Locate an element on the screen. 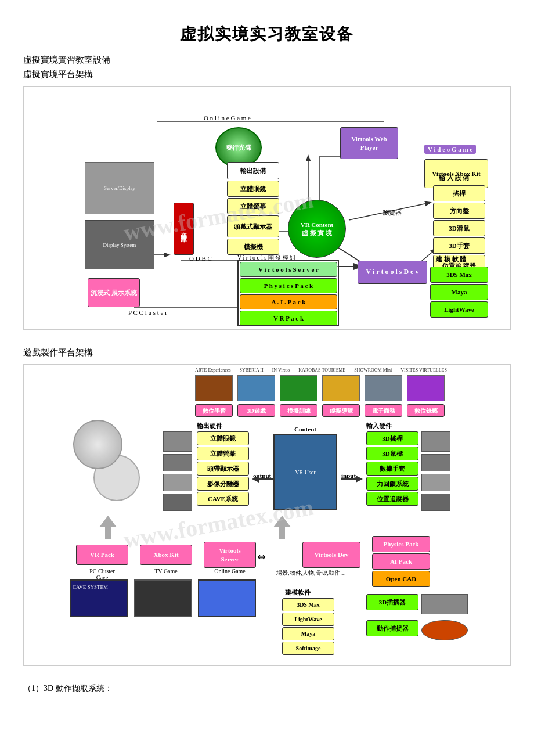 The height and width of the screenshot is (756, 534). section-title-2: 遊戲製作平台架構 is located at coordinates (267, 353).